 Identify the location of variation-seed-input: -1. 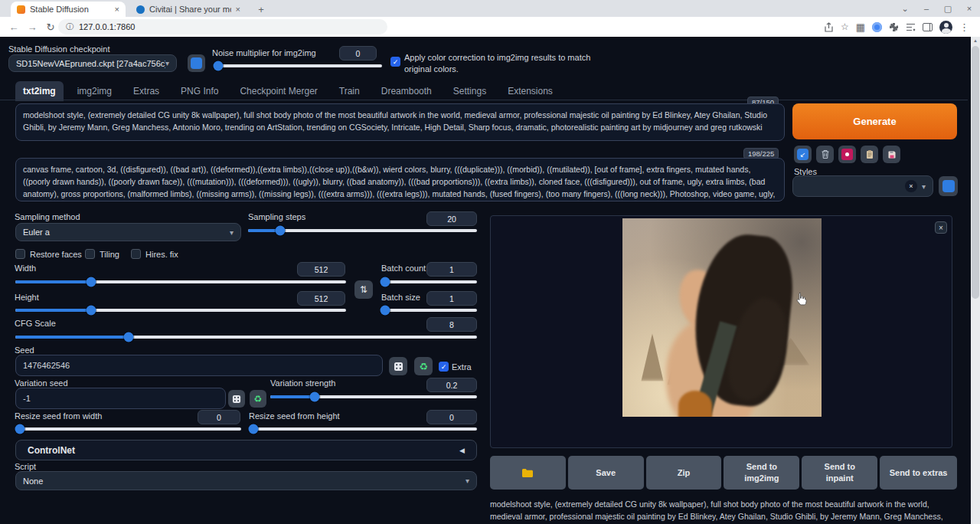
(121, 398).